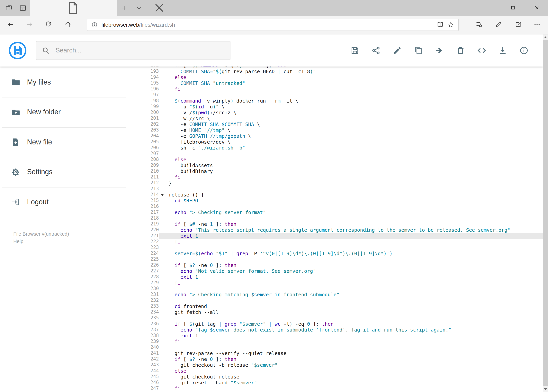  I want to click on code-line-228: 228 exit 1, so click(343, 277).